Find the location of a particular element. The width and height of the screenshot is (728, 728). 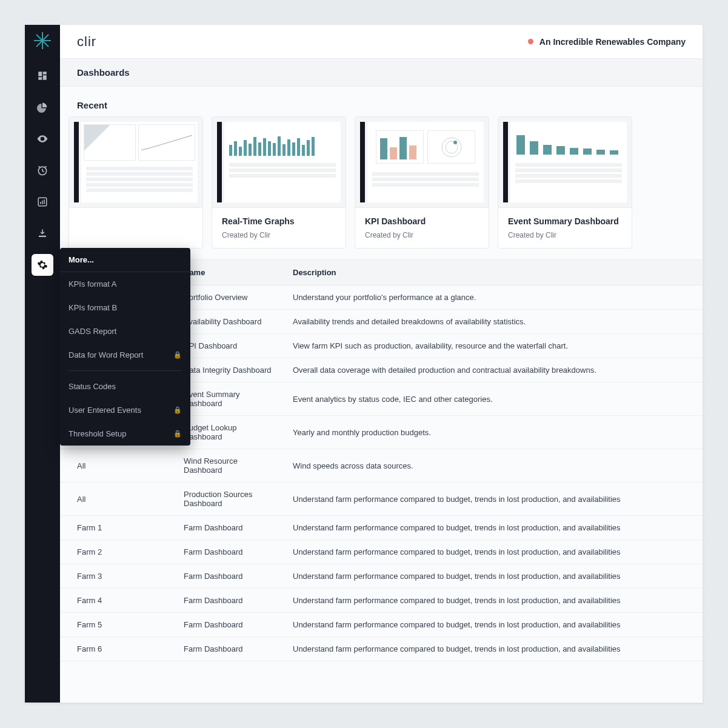

cell-name: Wind Resource Dashboard is located at coordinates (230, 466).